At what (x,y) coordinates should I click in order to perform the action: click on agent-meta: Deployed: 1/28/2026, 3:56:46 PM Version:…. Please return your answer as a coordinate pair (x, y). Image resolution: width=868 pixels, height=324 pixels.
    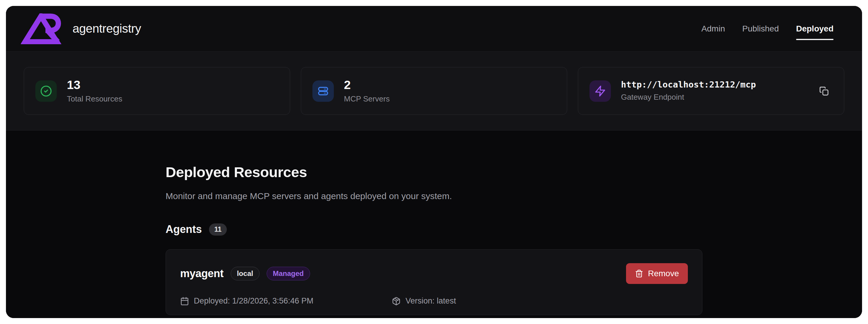
    Looking at the image, I should click on (434, 301).